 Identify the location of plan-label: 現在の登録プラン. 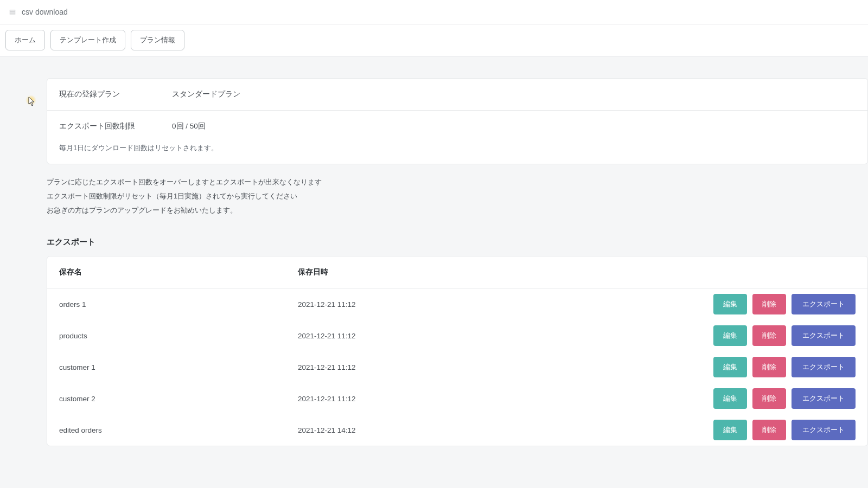
(116, 94).